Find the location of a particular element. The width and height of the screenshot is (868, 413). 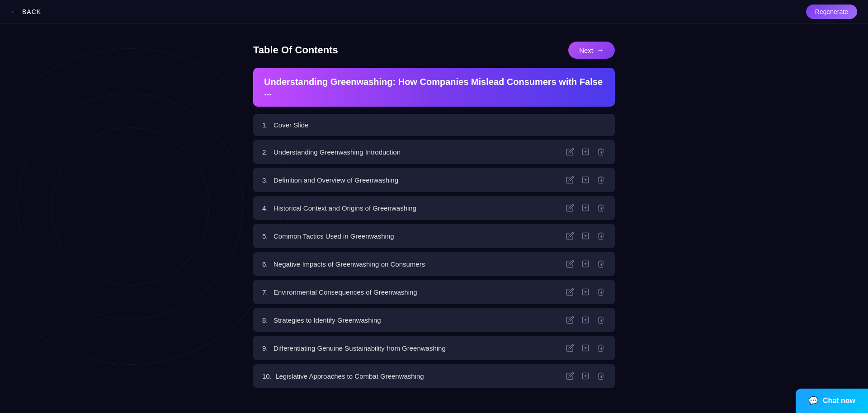

toc-item-6-actions is located at coordinates (585, 264).